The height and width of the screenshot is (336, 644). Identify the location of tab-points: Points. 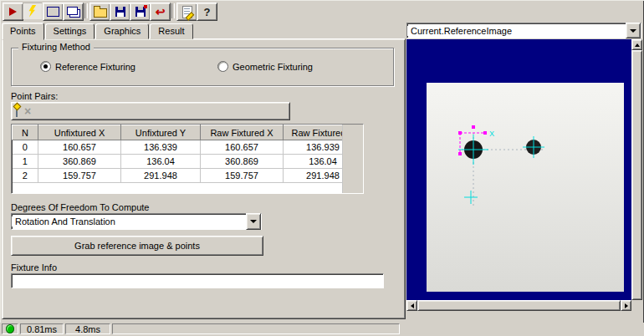
(23, 32).